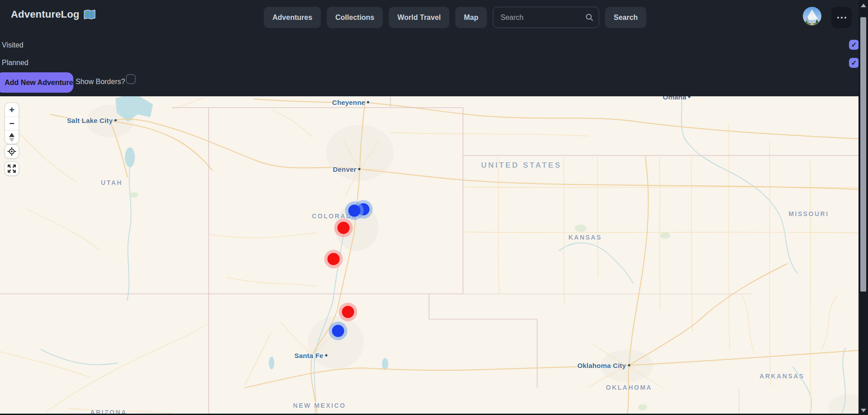  What do you see at coordinates (546, 17) in the screenshot?
I see `search-input` at bounding box center [546, 17].